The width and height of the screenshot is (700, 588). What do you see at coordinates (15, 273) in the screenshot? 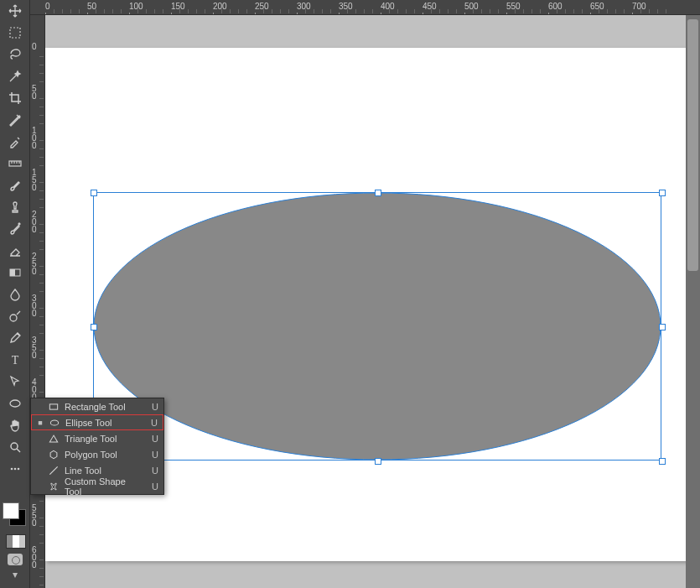
I see `gradient-tool` at bounding box center [15, 273].